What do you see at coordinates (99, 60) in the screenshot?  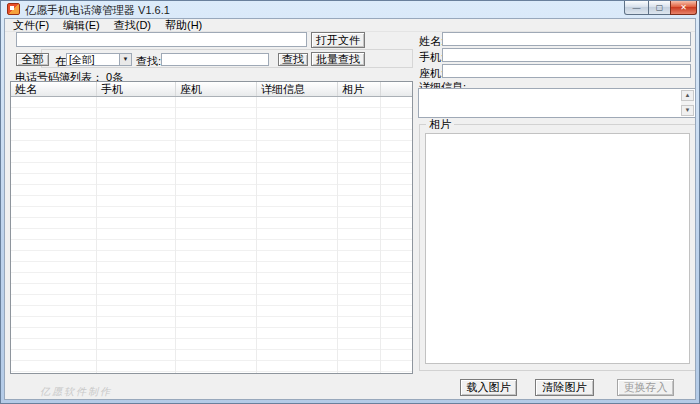 I see `scope-dropdown: [全部] ▼` at bounding box center [99, 60].